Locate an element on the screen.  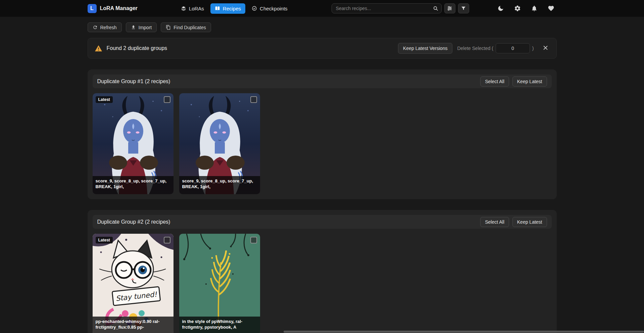
delete-selected-control: Delete Selected ( ) is located at coordinates (495, 48).